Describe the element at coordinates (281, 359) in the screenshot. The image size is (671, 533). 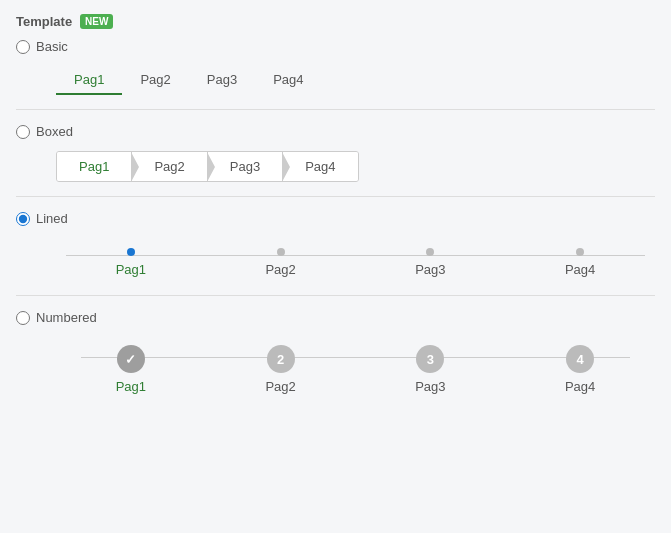
I see `numbered-circle-2: 2` at that location.